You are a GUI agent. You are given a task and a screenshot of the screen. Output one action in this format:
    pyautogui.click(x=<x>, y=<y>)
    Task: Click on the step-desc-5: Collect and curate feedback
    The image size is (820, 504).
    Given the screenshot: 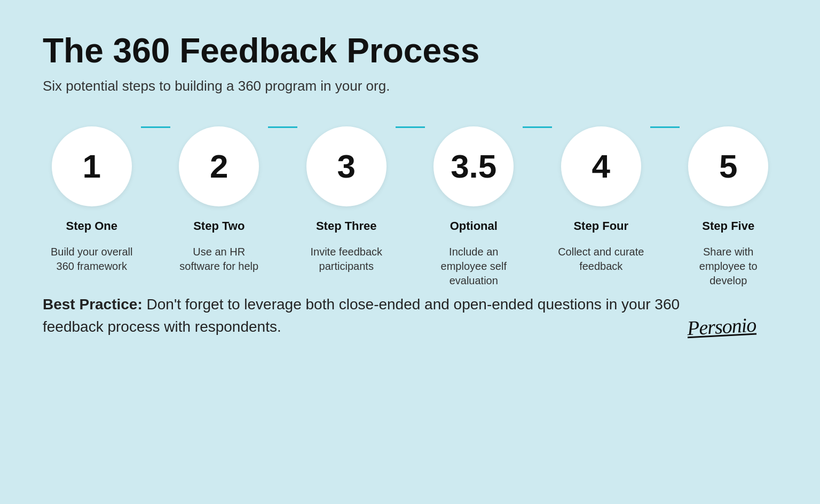 What is the action you would take?
    pyautogui.click(x=601, y=259)
    